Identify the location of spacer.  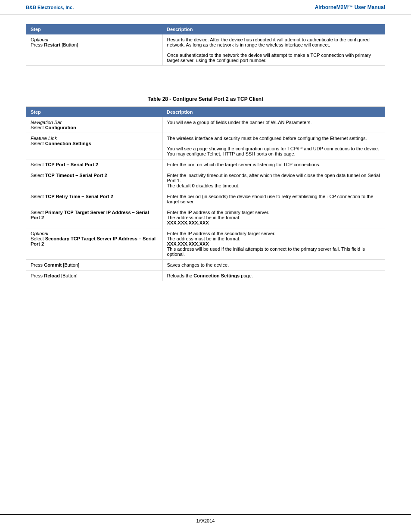
(206, 87).